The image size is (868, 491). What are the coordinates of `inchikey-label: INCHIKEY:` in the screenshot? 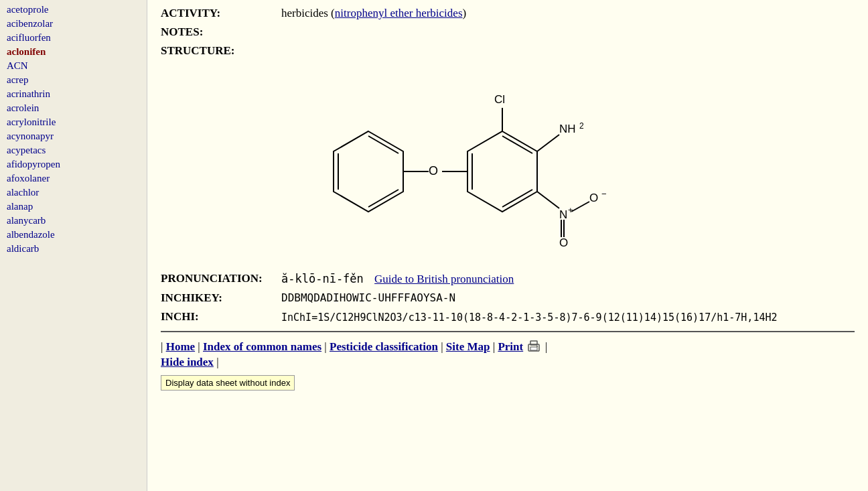 It's located at (221, 298).